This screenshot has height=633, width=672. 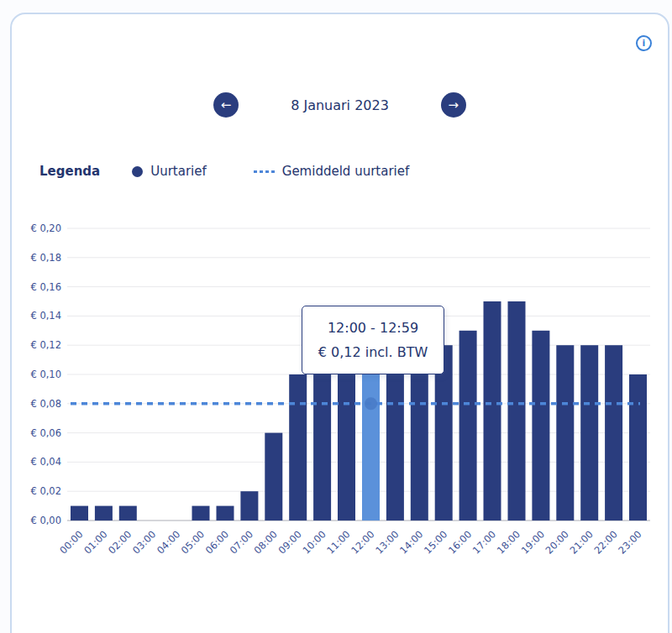 I want to click on legend-item-gemiddeld: Gemiddeld uurtarief, so click(x=331, y=171).